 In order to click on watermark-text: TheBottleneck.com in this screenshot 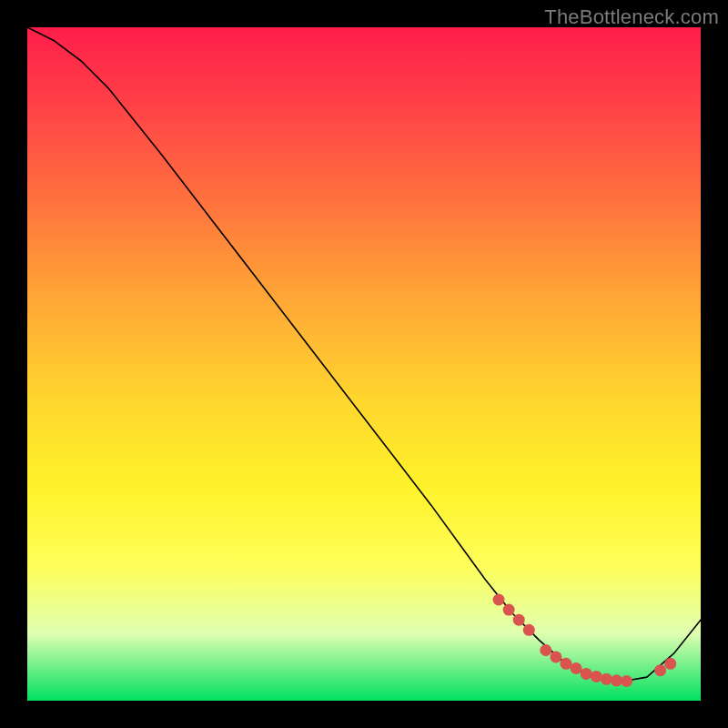, I will do `click(632, 17)`.